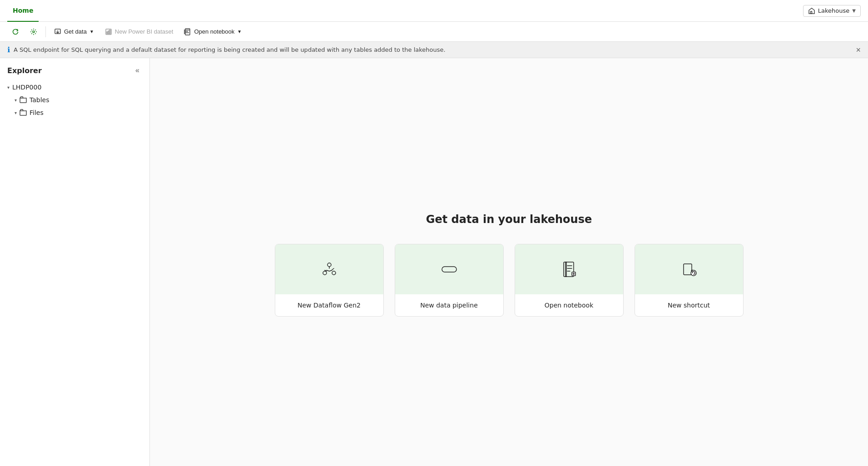 The height and width of the screenshot is (466, 868). Describe the element at coordinates (74, 113) in the screenshot. I see `tree-item-files: ▾ Files` at that location.